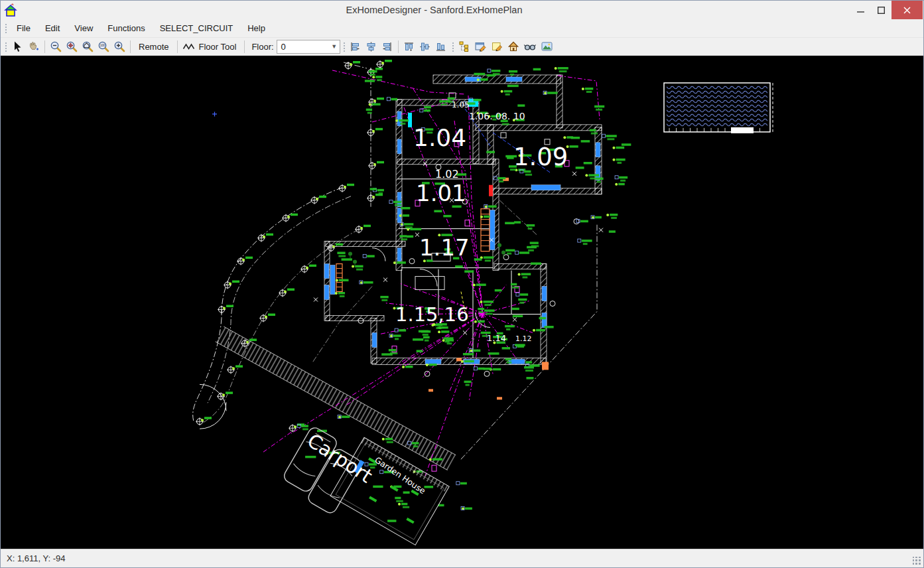 Image resolution: width=924 pixels, height=568 pixels. What do you see at coordinates (480, 46) in the screenshot?
I see `edit-form-icon` at bounding box center [480, 46].